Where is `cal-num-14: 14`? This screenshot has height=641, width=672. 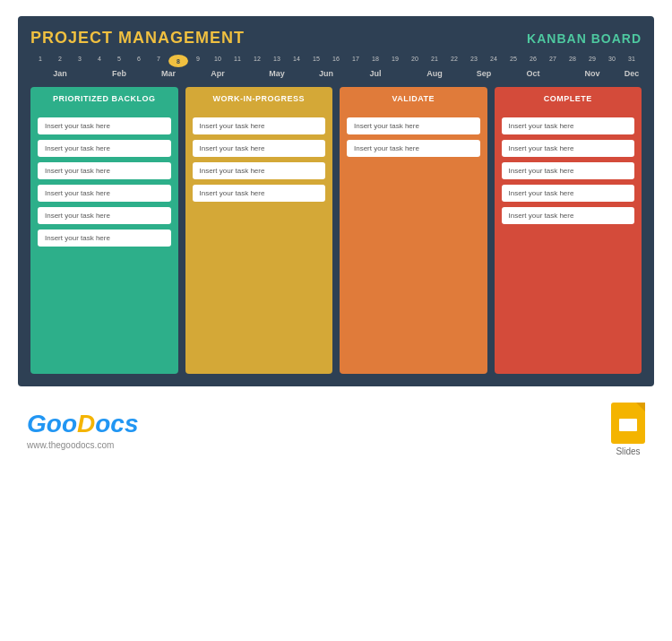
cal-num-14: 14 is located at coordinates (297, 61).